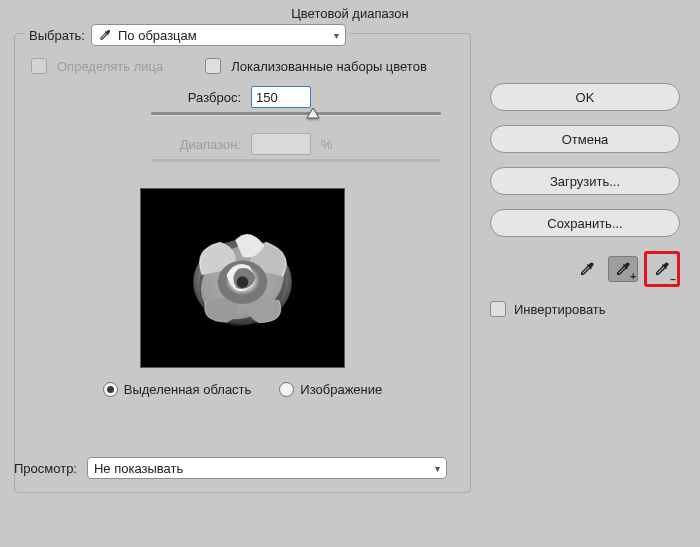 The image size is (700, 547). What do you see at coordinates (673, 280) in the screenshot?
I see `minus-icon: −` at bounding box center [673, 280].